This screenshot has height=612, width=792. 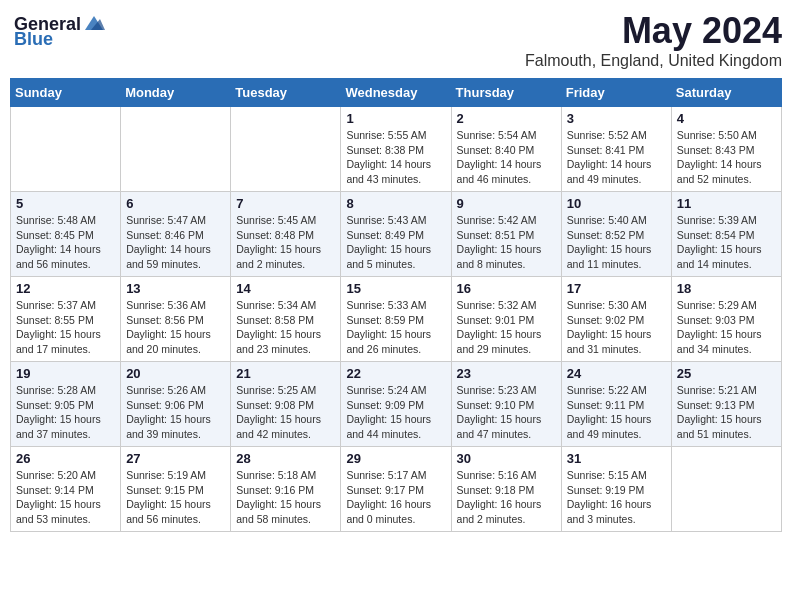 I want to click on day-info: Sunrise: 5:52 AMSunset: 8:41 PMDaylight:…, so click(x=616, y=158).